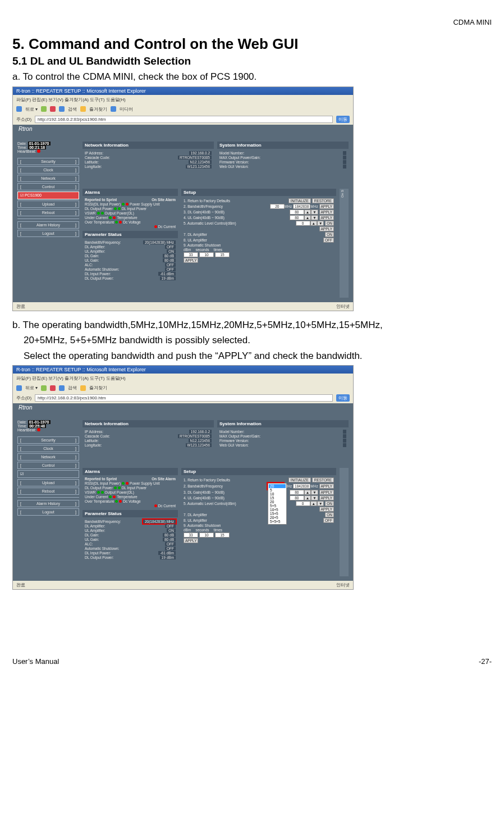  Describe the element at coordinates (327, 218) in the screenshot. I see `apply-button-ul: APPLY` at that location.